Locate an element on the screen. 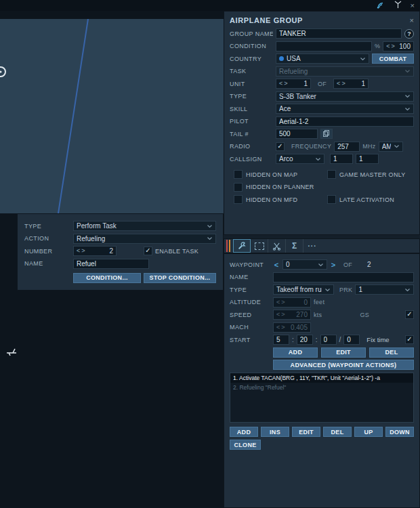 The width and height of the screenshot is (420, 508). window-close-icon: × is located at coordinates (413, 5).